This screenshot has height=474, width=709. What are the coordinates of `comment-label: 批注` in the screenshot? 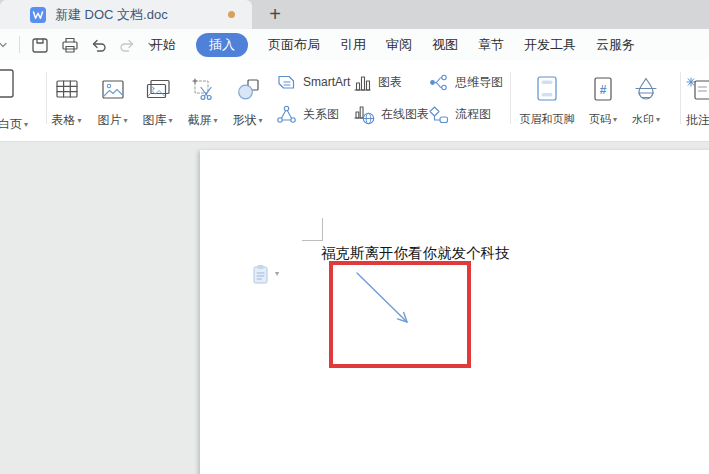 It's located at (698, 120).